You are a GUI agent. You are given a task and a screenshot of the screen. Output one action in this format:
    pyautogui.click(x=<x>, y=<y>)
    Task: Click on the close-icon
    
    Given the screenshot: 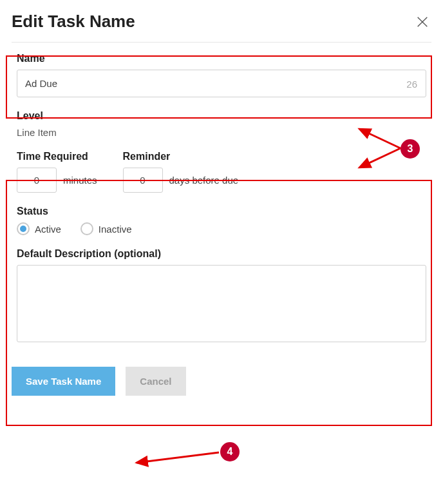 What is the action you would take?
    pyautogui.click(x=422, y=22)
    